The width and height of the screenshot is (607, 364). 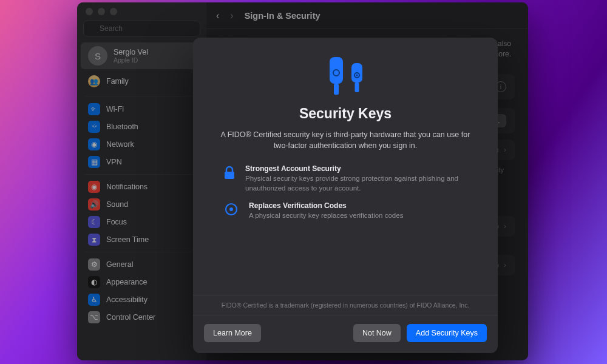 I want to click on sidebar-item-vpn: ▦VPN, so click(x=142, y=162).